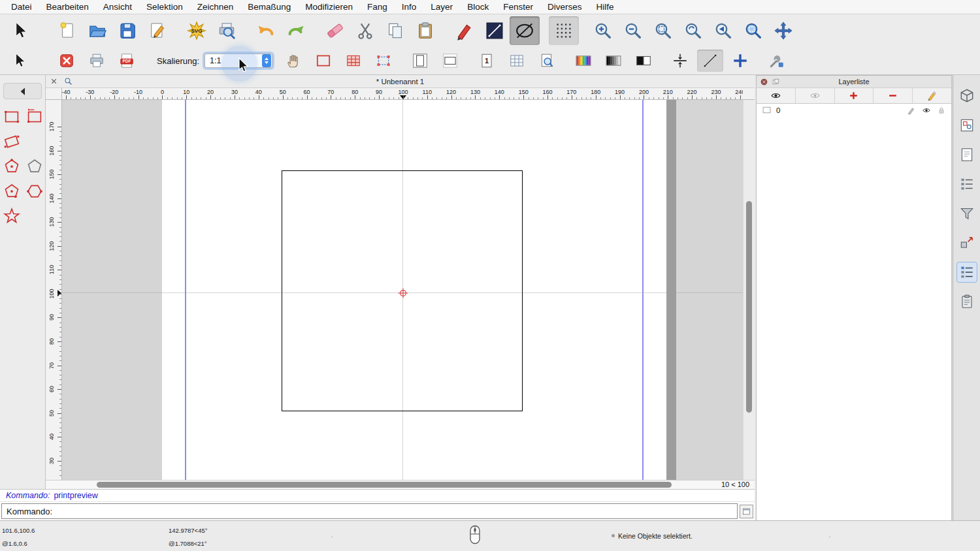 The height and width of the screenshot is (551, 980). Describe the element at coordinates (420, 61) in the screenshot. I see `page-portrait-button` at that location.